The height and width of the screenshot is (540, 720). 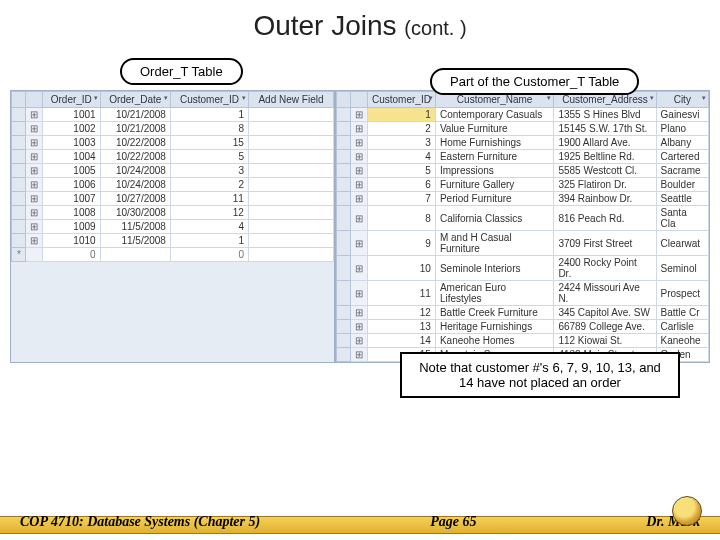 I want to click on table-row: ⊞ 5 Impressions 5585 Westcott Cl. Sacram…, so click(x=523, y=171).